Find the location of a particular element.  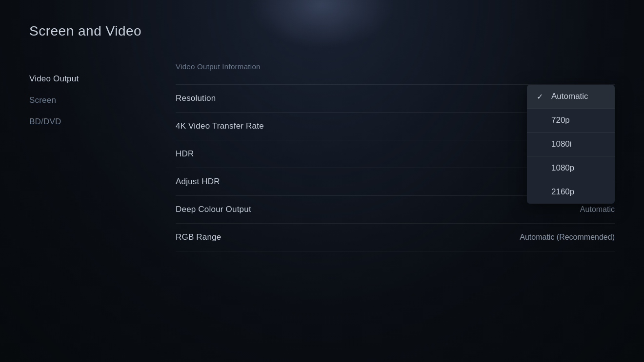

setting-label-adjust-hdr: Adjust HDR is located at coordinates (198, 182).